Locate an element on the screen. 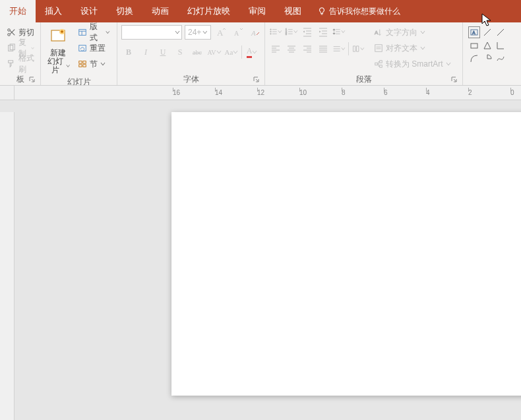 This screenshot has width=521, height=420. reset-button: 重置 is located at coordinates (94, 48).